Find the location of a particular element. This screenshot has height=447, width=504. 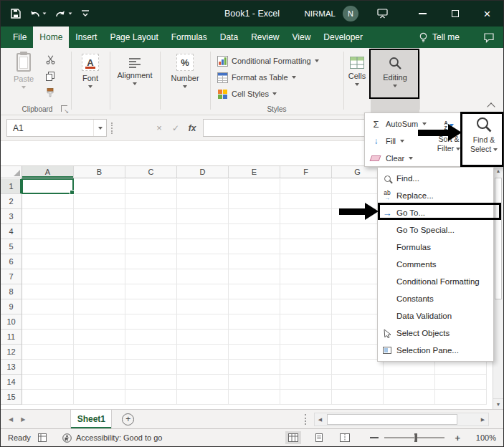

comments-button is located at coordinates (489, 37).